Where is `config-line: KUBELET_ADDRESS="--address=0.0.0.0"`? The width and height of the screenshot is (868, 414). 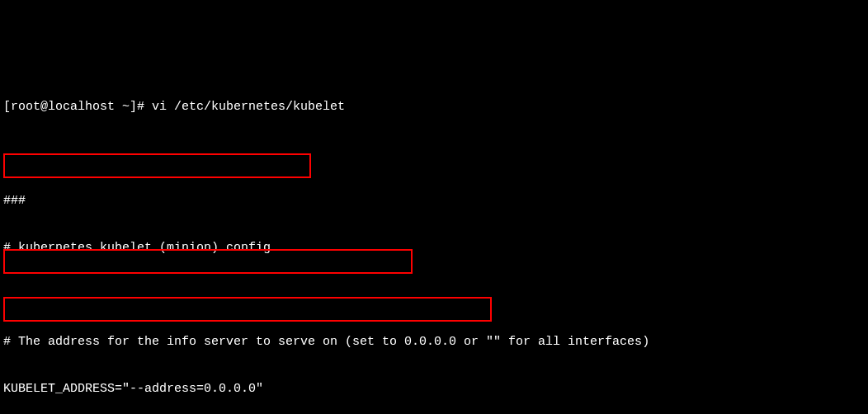
config-line: KUBELET_ADDRESS="--address=0.0.0.0" is located at coordinates (434, 389).